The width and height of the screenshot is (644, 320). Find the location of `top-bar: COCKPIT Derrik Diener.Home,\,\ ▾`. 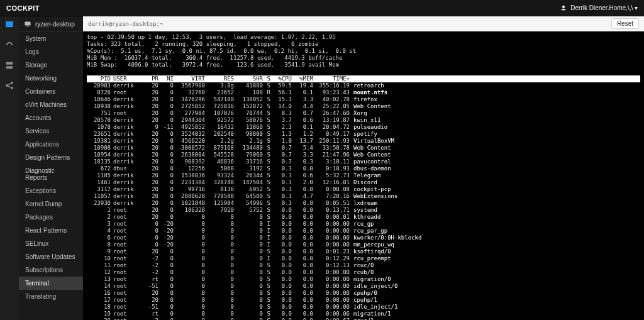

top-bar: COCKPIT Derrik Diener.Home,\,\ ▾ is located at coordinates (322, 8).